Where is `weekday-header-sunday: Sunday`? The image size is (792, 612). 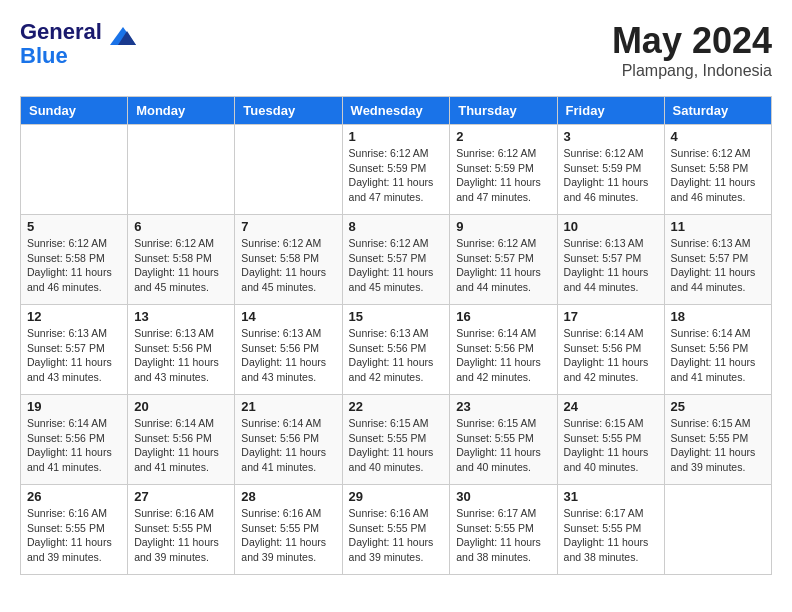
weekday-header-sunday: Sunday is located at coordinates (74, 111).